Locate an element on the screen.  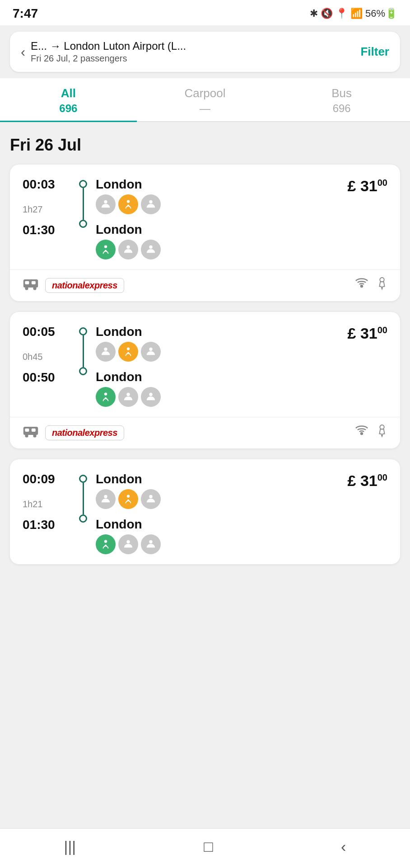
departure-time-1: 00:03 is located at coordinates (50, 184).